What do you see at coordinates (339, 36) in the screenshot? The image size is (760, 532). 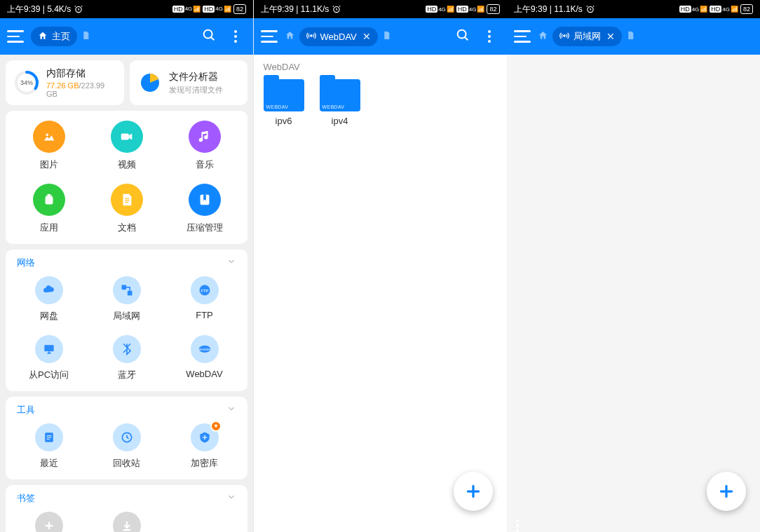 I see `webdav-tab: WebDAV ✕` at bounding box center [339, 36].